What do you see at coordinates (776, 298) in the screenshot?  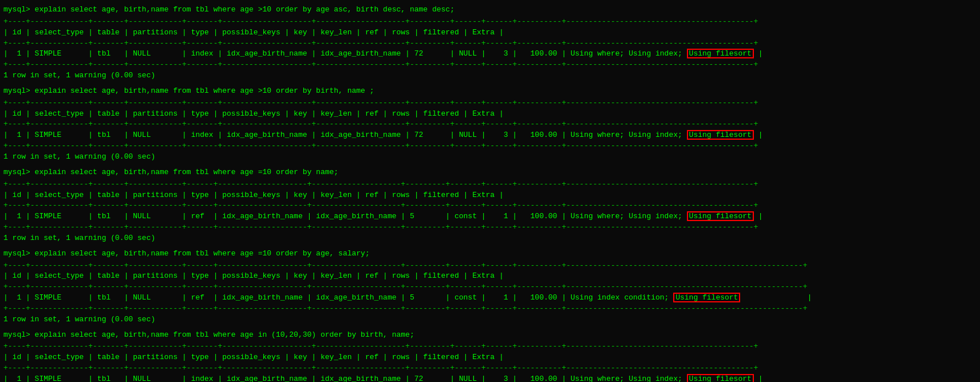 I see `row-after-highlight-3: |` at bounding box center [776, 298].